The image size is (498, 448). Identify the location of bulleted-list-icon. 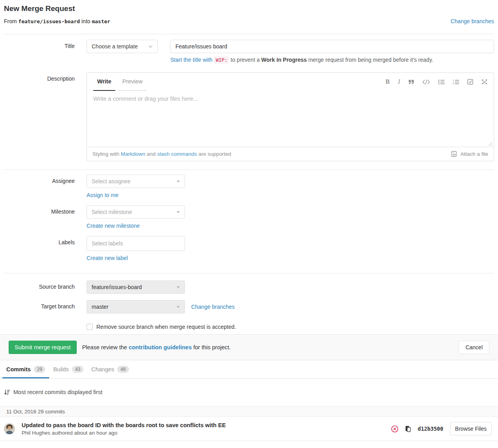
(441, 82).